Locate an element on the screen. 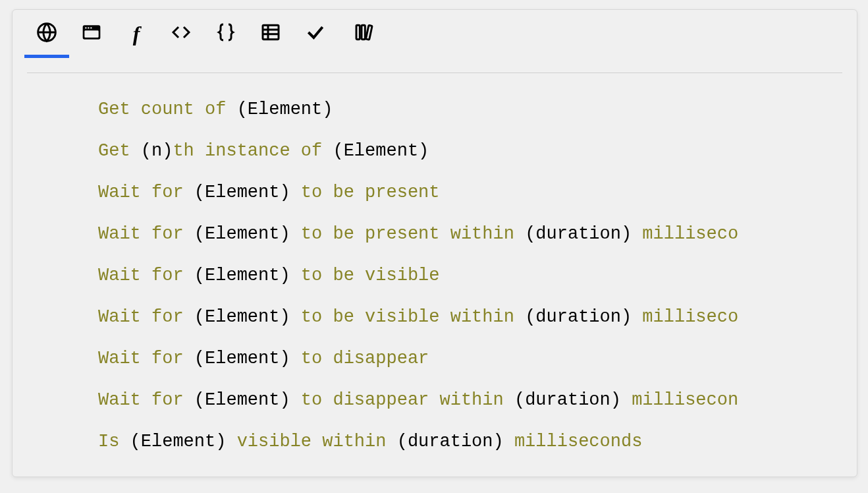 The image size is (868, 493). suggestion-item: Is (Element) visible within (duration) m… is located at coordinates (477, 442).